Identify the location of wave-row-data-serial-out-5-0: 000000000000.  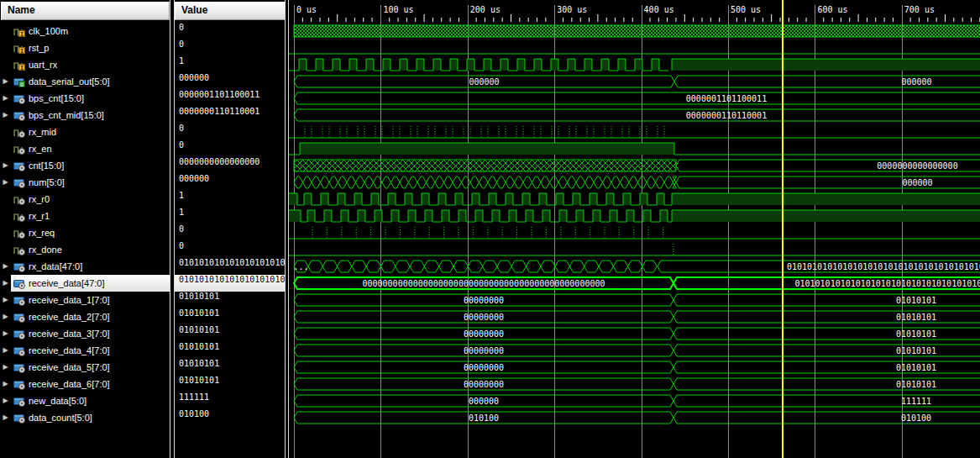
(635, 82).